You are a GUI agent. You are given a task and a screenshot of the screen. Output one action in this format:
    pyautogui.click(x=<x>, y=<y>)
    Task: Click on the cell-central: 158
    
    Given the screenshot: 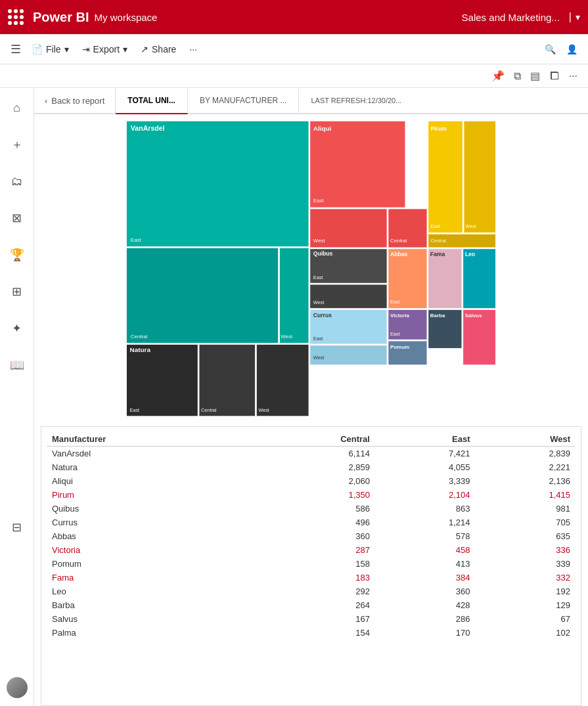 What is the action you would take?
    pyautogui.click(x=313, y=563)
    